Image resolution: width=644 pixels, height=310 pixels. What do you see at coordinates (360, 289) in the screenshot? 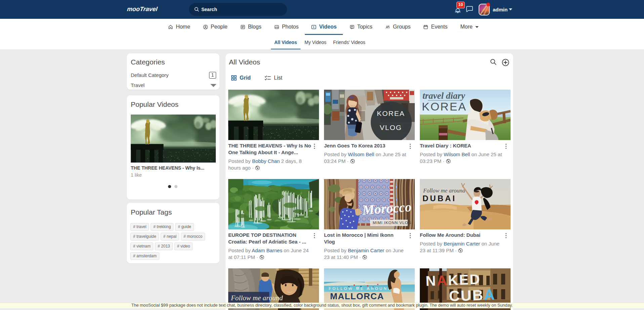
I see `svg-text: FOLLOW ME AROUND` at bounding box center [360, 289].